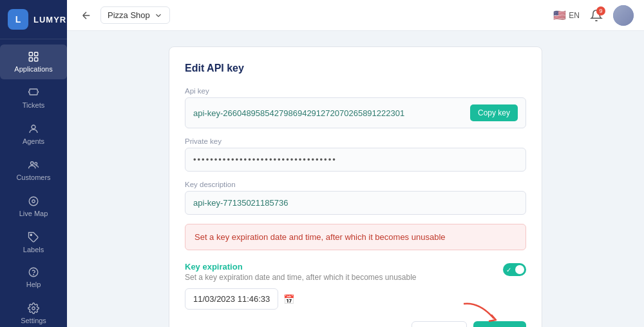 This screenshot has height=327, width=644. I want to click on sidebar-logo: L LUMYRI, so click(33, 19).